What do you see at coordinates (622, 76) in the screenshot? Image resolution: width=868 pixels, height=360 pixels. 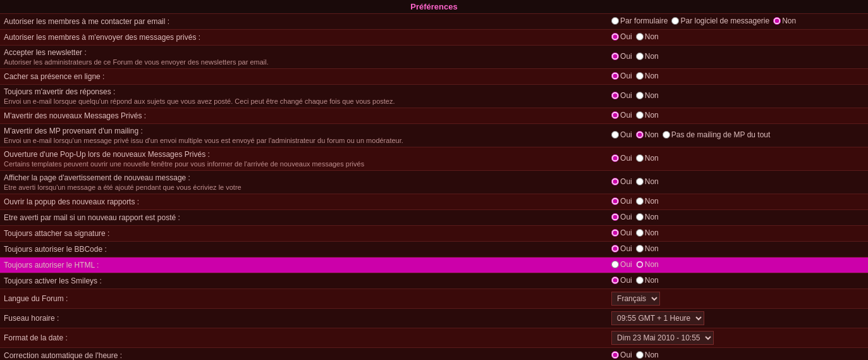 I see `radio-label-presence-ligne-0: Oui` at bounding box center [622, 76].